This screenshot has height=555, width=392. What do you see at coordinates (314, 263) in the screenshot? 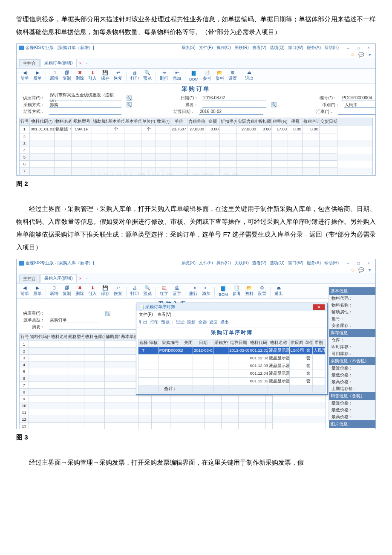
I see `menu-service: 服务(A)` at bounding box center [314, 263].